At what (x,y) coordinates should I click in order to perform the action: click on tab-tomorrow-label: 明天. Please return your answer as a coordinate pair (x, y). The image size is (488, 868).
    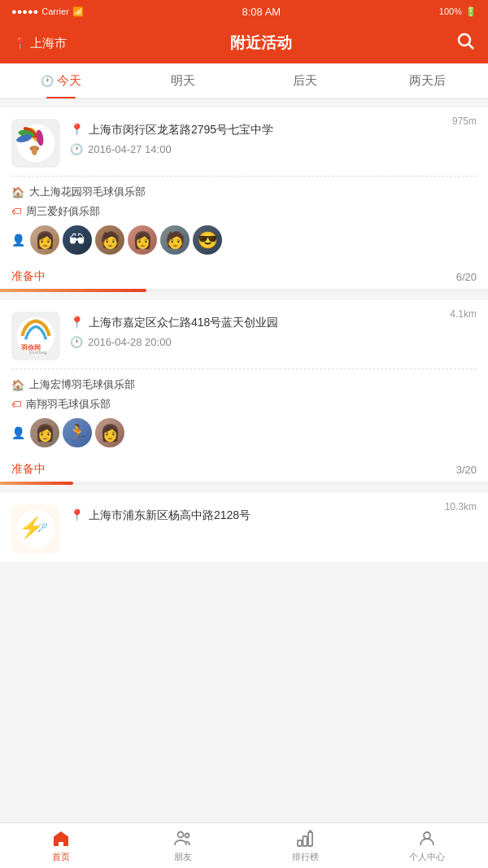
    Looking at the image, I should click on (183, 80).